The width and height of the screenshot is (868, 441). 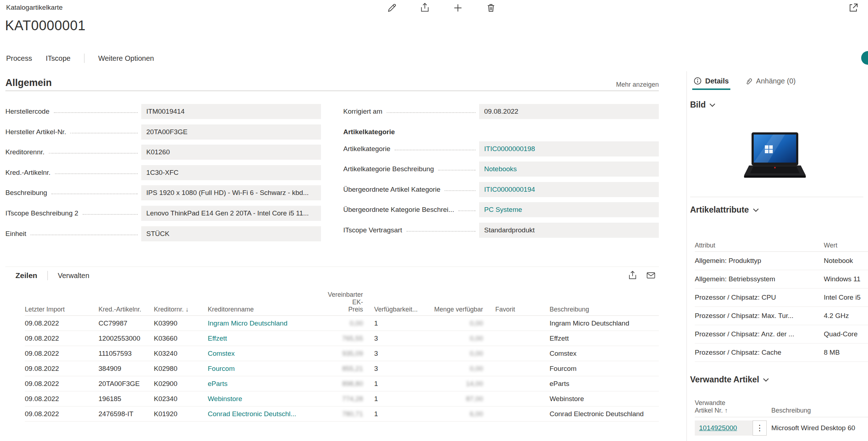 What do you see at coordinates (262, 414) in the screenshot?
I see `cell-kreditorenname-link: Conrad Electronic Deutschl...` at bounding box center [262, 414].